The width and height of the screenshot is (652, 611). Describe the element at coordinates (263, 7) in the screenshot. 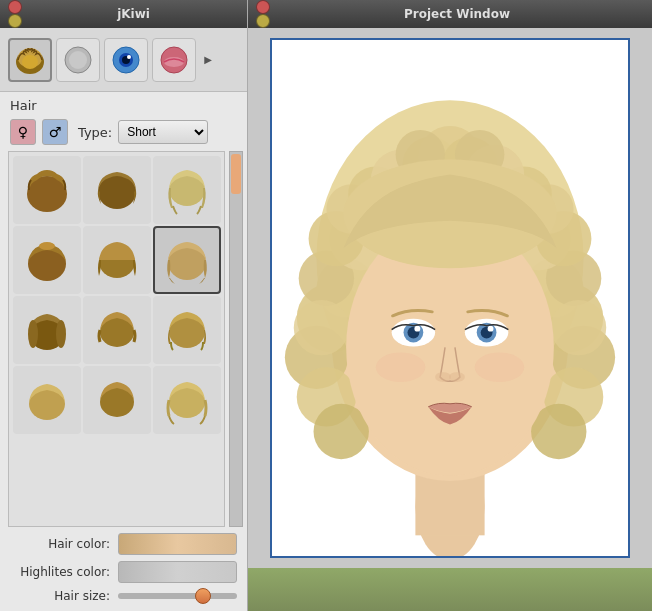

I see `project-close-button` at that location.